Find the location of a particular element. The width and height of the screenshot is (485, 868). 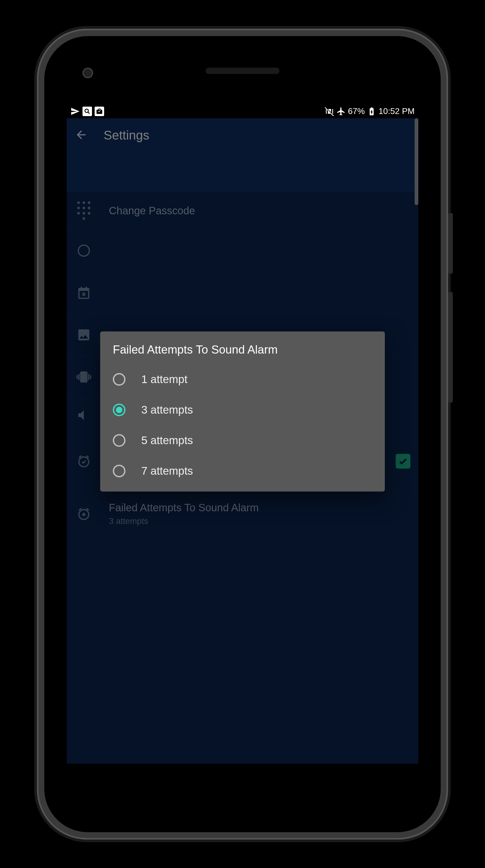

section-spacer is located at coordinates (242, 172).